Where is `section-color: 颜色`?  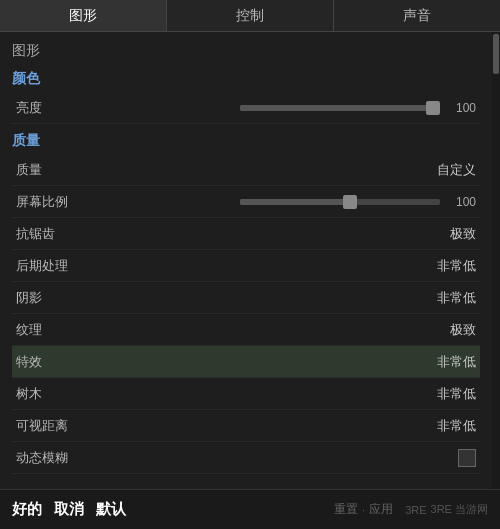 section-color: 颜色 is located at coordinates (246, 79).